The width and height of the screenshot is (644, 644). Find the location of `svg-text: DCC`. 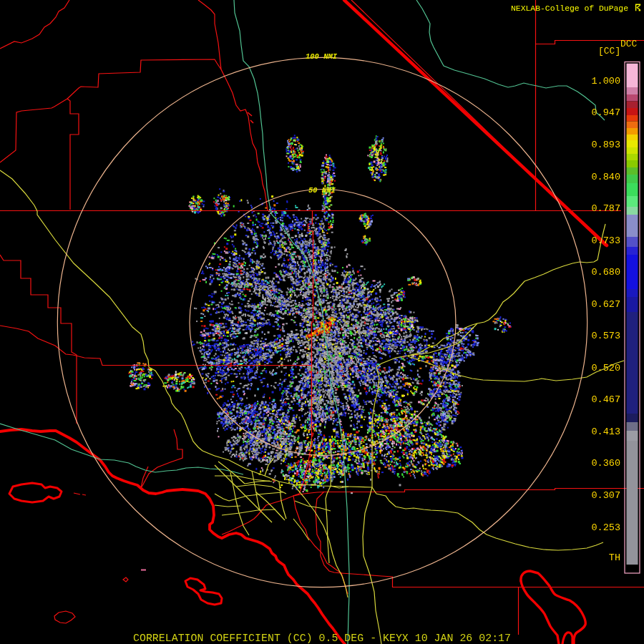

svg-text: DCC is located at coordinates (629, 44).